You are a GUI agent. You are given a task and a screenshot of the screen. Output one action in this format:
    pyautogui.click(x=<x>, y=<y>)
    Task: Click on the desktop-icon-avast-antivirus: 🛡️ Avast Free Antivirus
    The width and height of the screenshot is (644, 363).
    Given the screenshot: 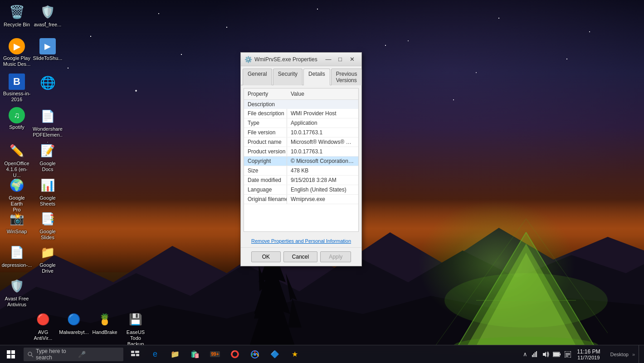 What is the action you would take?
    pyautogui.click(x=17, y=292)
    